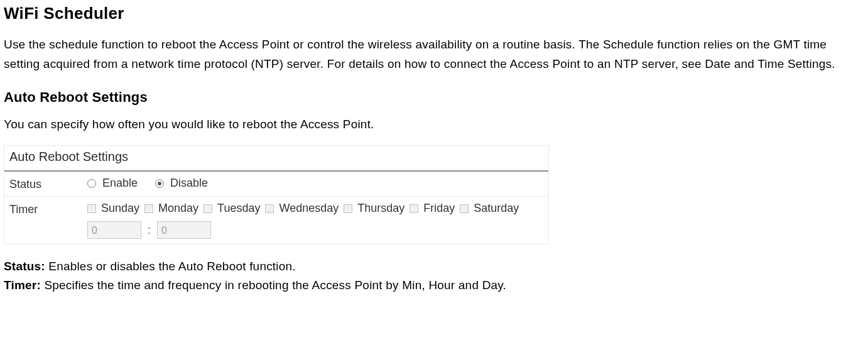  What do you see at coordinates (171, 267) in the screenshot?
I see `def-status-text: Enables or disables the Auto Reboot func…` at bounding box center [171, 267].